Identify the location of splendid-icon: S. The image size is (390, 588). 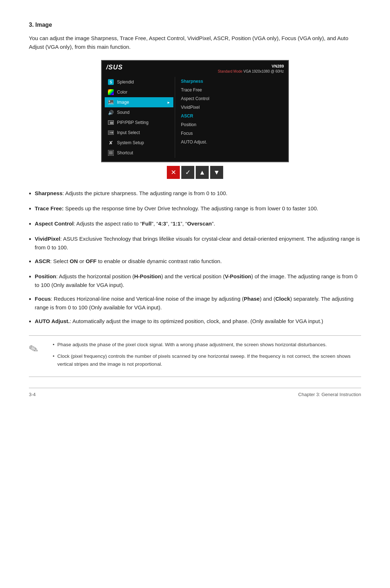
(111, 82).